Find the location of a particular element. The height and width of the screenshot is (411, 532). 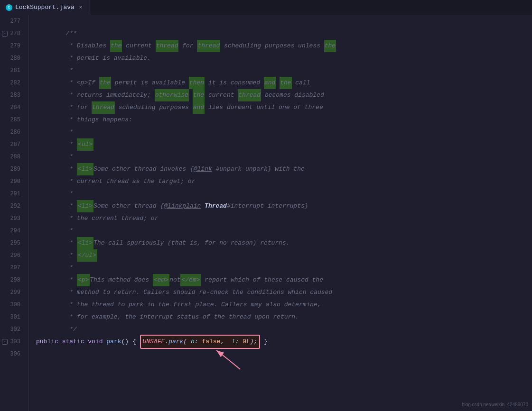

line-287: * <ul> is located at coordinates (284, 145).